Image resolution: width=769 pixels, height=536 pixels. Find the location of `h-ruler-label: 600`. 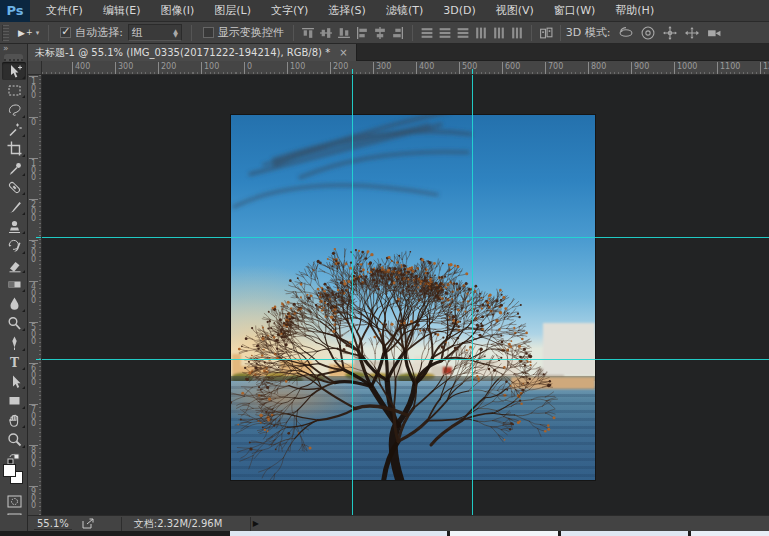

h-ruler-label: 600 is located at coordinates (511, 68).